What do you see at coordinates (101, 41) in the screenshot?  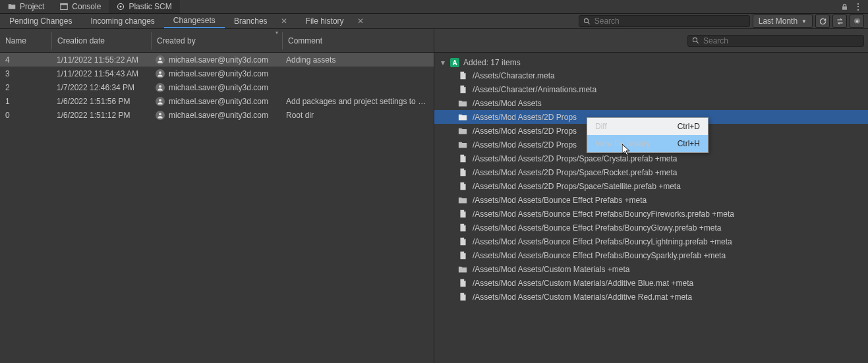 I see `column-creation-date: Creation date` at bounding box center [101, 41].